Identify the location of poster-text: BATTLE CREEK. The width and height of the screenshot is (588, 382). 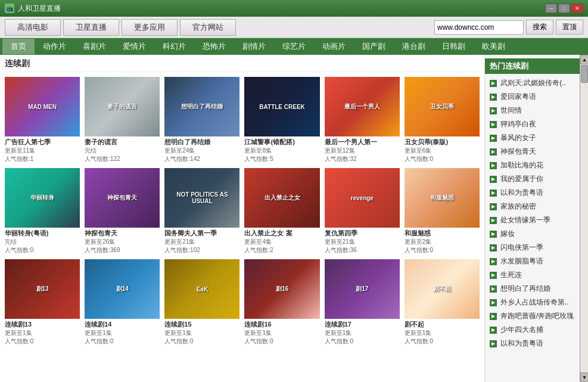
(282, 107).